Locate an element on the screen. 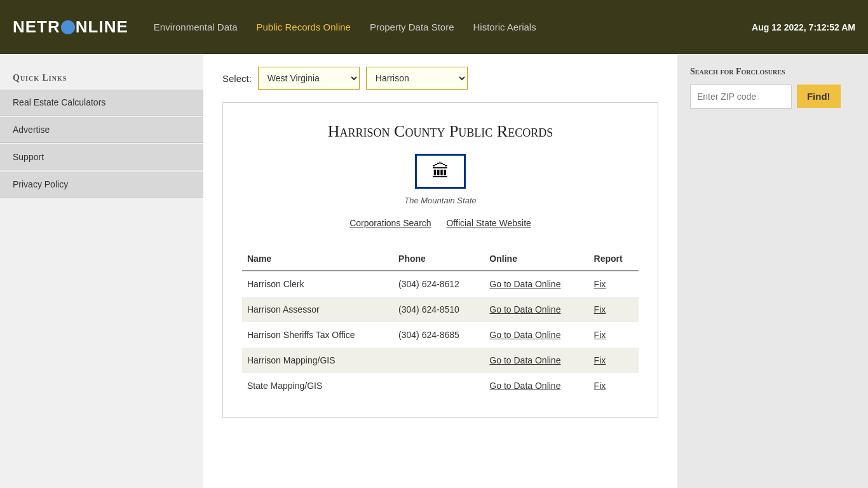 Image resolution: width=868 pixels, height=488 pixels. records-table: Name Phone Online Report Harrison Clerk(… is located at coordinates (440, 323).